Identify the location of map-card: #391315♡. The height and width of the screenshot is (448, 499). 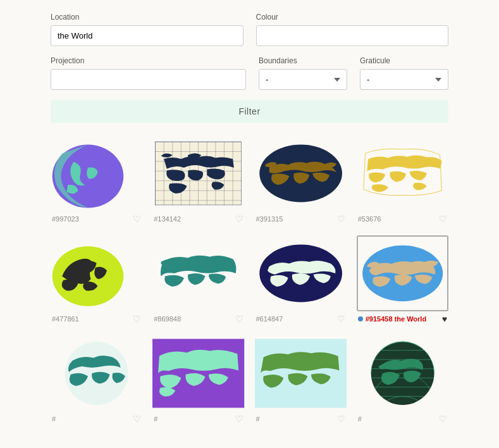
(301, 180).